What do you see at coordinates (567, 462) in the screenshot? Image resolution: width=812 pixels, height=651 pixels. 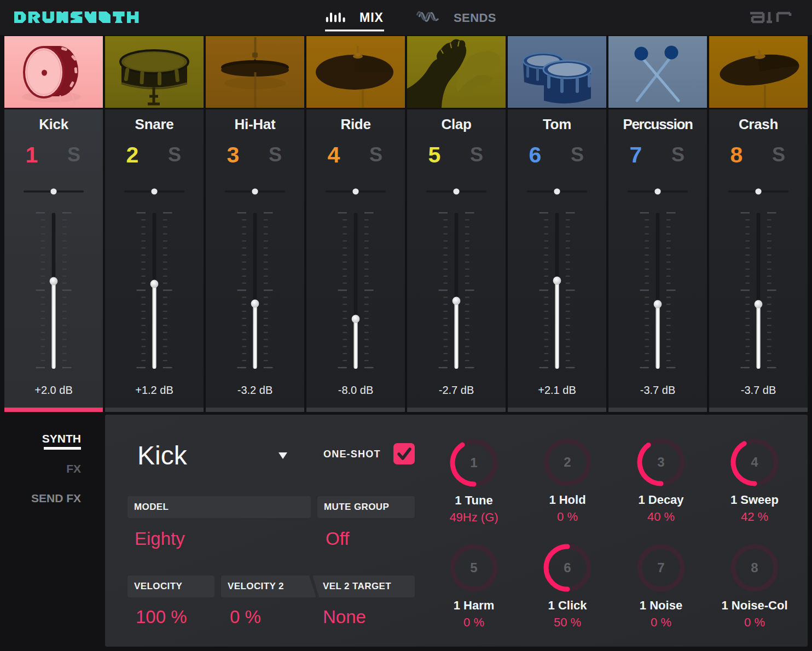 I see `svg-text: 2` at bounding box center [567, 462].